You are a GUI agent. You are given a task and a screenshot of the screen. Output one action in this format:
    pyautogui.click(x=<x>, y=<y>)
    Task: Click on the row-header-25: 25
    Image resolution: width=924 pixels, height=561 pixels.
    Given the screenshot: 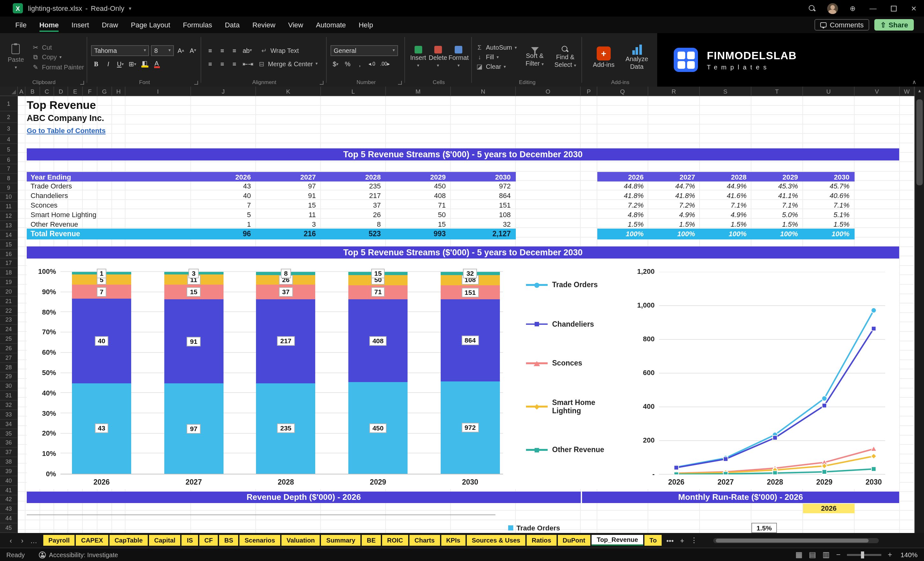 What is the action you would take?
    pyautogui.click(x=9, y=339)
    